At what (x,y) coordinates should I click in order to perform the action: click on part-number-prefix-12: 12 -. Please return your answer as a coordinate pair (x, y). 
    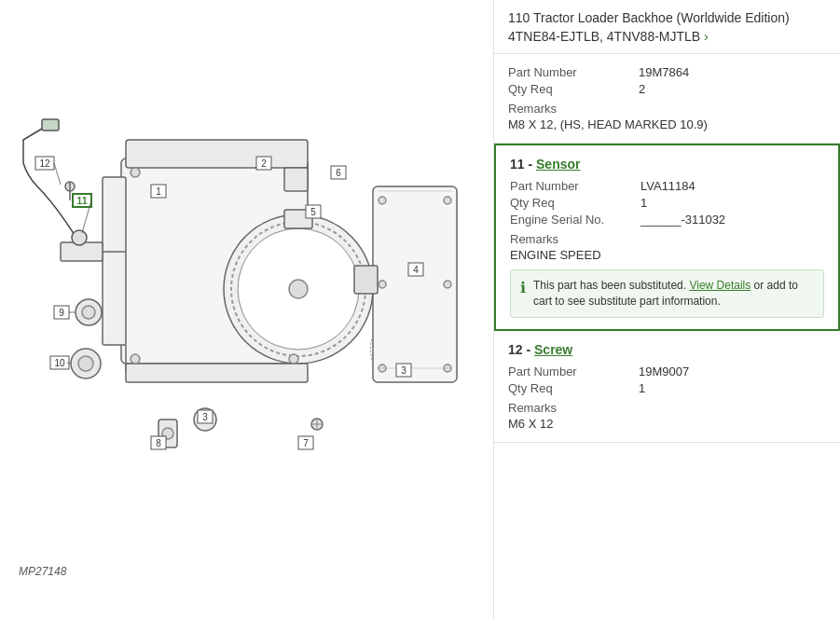
    Looking at the image, I should click on (521, 350).